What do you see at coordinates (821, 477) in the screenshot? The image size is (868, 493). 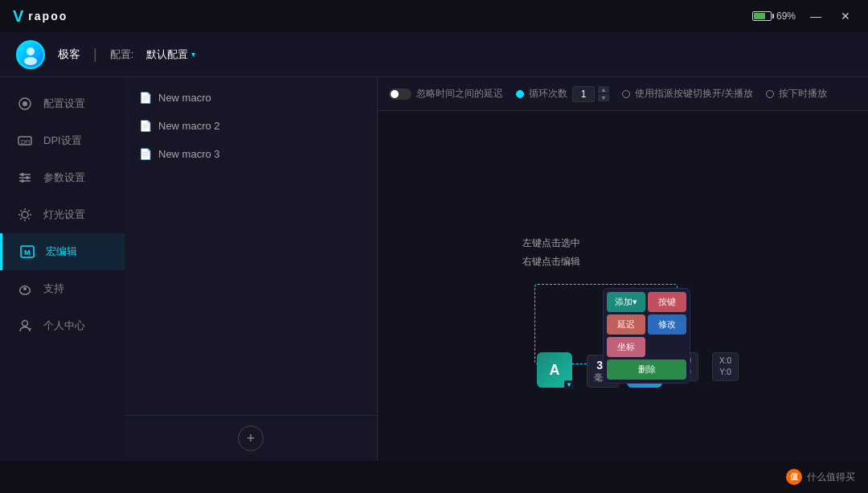 I see `watermark: 值 什么值得买` at bounding box center [821, 477].